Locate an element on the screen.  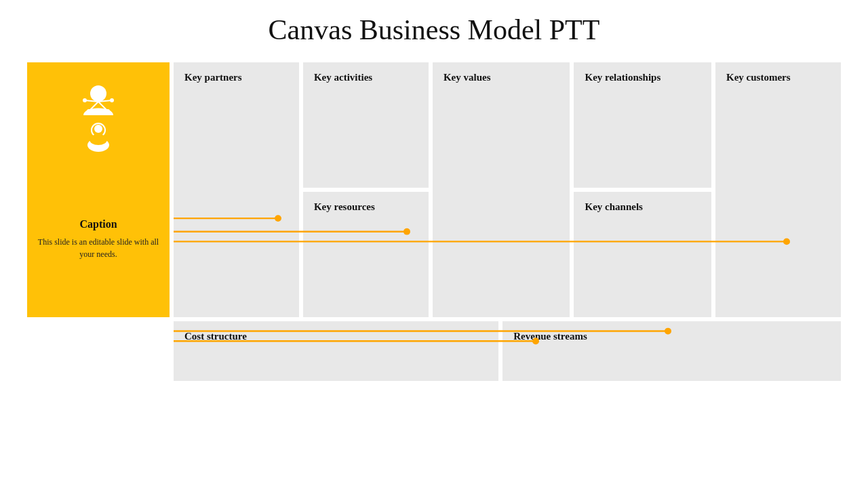
customers-column: Key customers is located at coordinates (778, 190).